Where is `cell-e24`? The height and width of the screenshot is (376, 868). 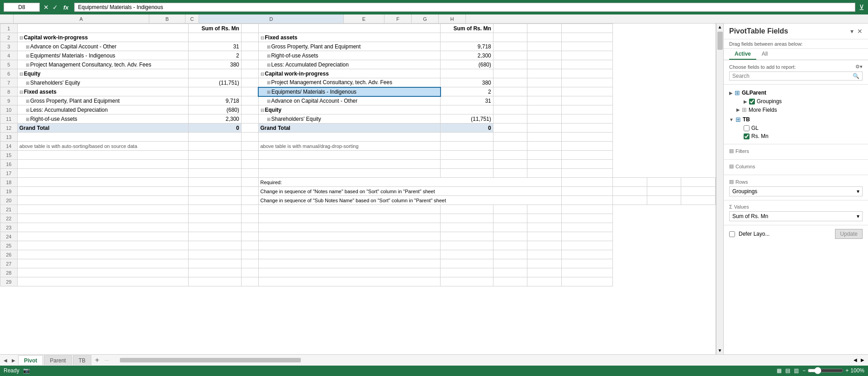 cell-e24 is located at coordinates (467, 237).